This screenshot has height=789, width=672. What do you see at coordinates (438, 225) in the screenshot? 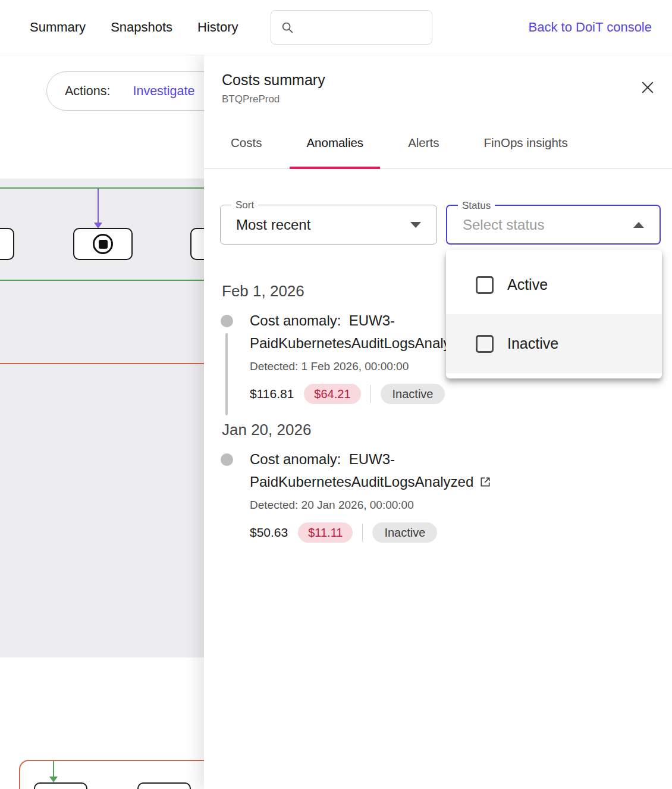
I see `filters-row: Sort Most recent Status Select status` at bounding box center [438, 225].